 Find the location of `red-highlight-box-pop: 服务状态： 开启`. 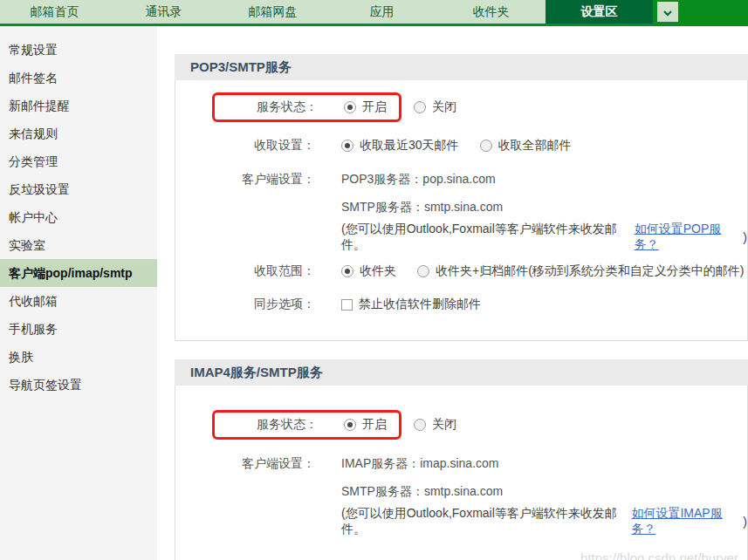

red-highlight-box-pop: 服务状态： 开启 is located at coordinates (307, 107).